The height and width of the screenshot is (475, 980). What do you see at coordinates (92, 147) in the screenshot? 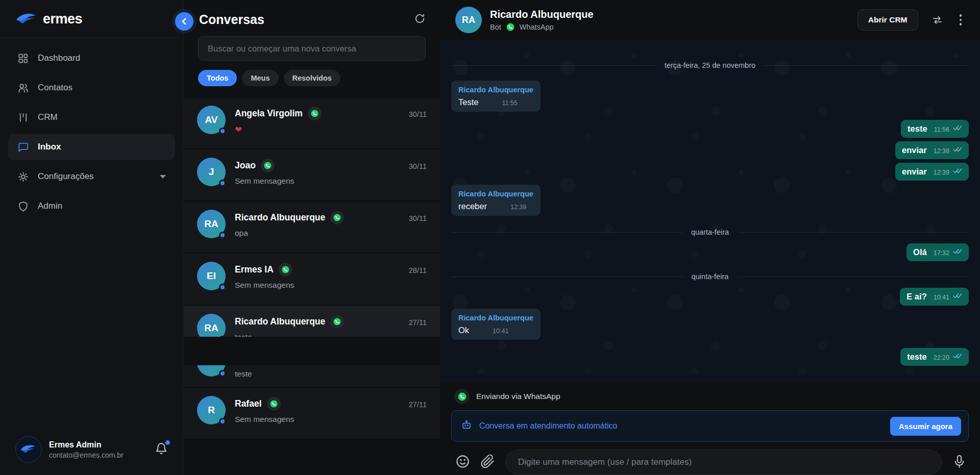
I see `sidebar-item-inbox: Inbox` at bounding box center [92, 147].